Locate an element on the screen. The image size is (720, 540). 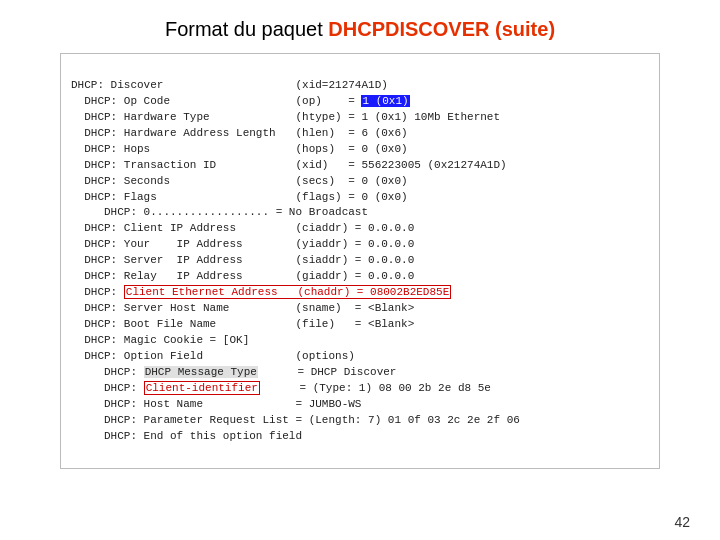
page-title: Format du paquet DHCPDISCOVER (suite) is located at coordinates (360, 26).